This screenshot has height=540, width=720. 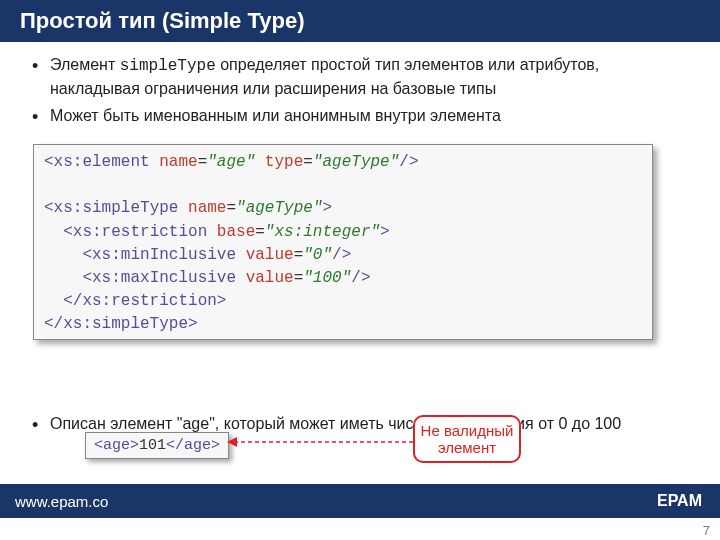 What do you see at coordinates (85, 64) in the screenshot?
I see `bullet-1-pre: Элемент` at bounding box center [85, 64].